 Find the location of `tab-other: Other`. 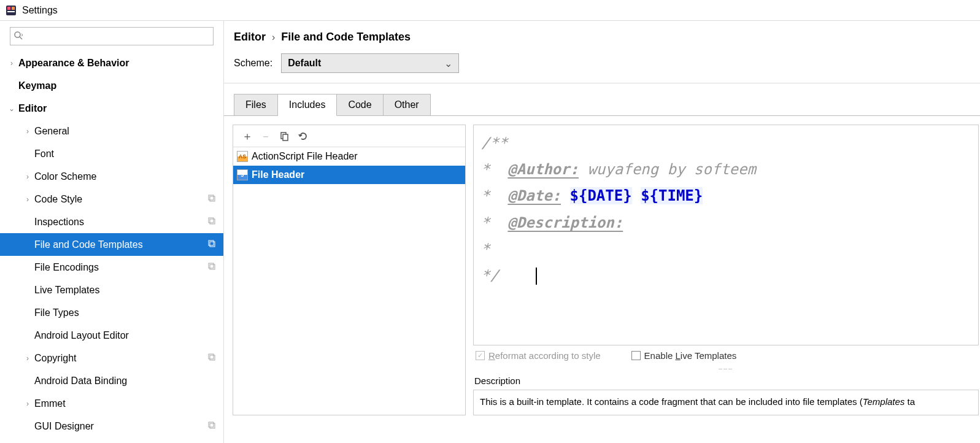

tab-other: Other is located at coordinates (407, 105).